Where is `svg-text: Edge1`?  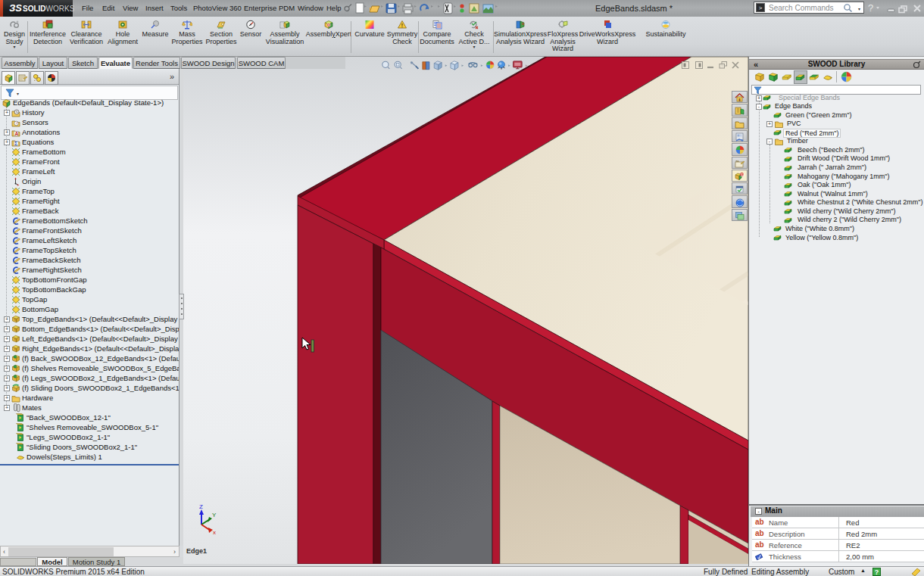 svg-text: Edge1 is located at coordinates (197, 551).